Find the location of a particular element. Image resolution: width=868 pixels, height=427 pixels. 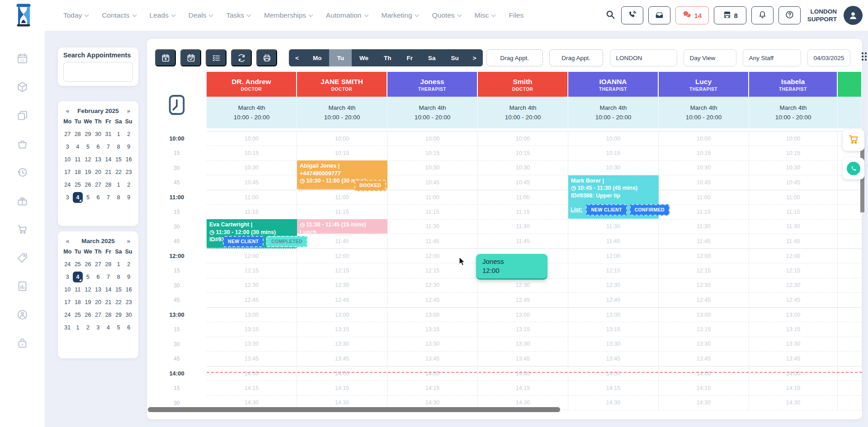

staff-name-band: JANE SMITHDOCTOR is located at coordinates (342, 84).